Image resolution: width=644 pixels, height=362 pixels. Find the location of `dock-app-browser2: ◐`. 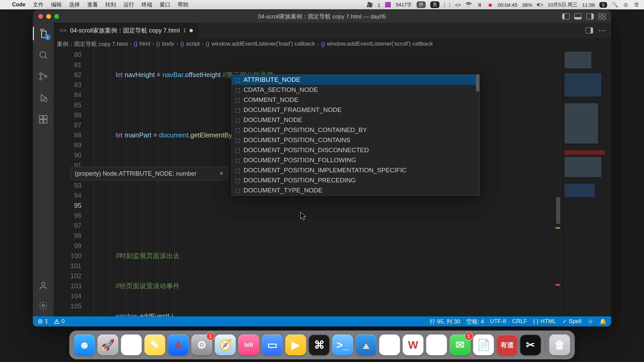

dock-app-browser2: ◐ is located at coordinates (437, 345).